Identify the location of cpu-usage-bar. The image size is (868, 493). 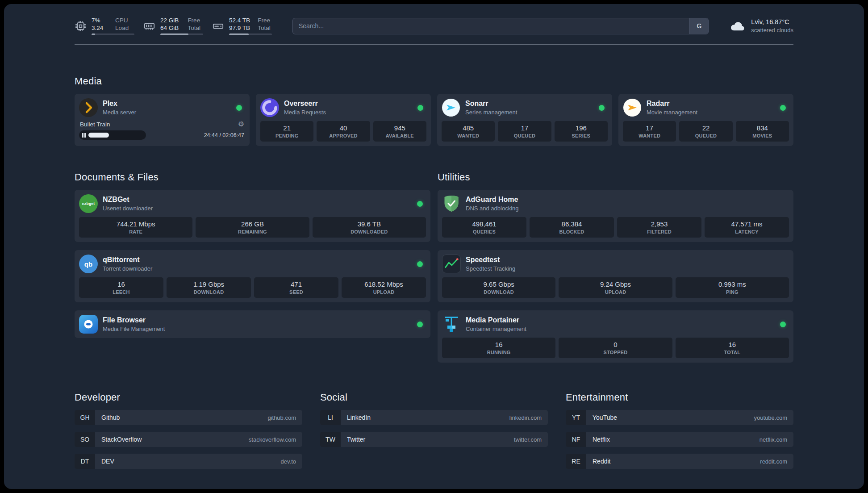
(113, 34).